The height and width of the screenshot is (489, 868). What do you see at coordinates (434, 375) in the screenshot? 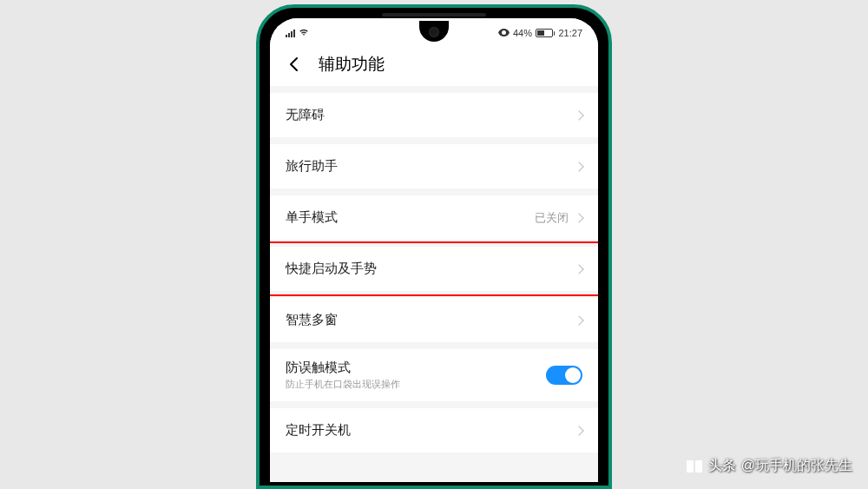
I see `item-mistouch-prevention: 防误触模式 防止手机在口袋出现误操作` at bounding box center [434, 375].